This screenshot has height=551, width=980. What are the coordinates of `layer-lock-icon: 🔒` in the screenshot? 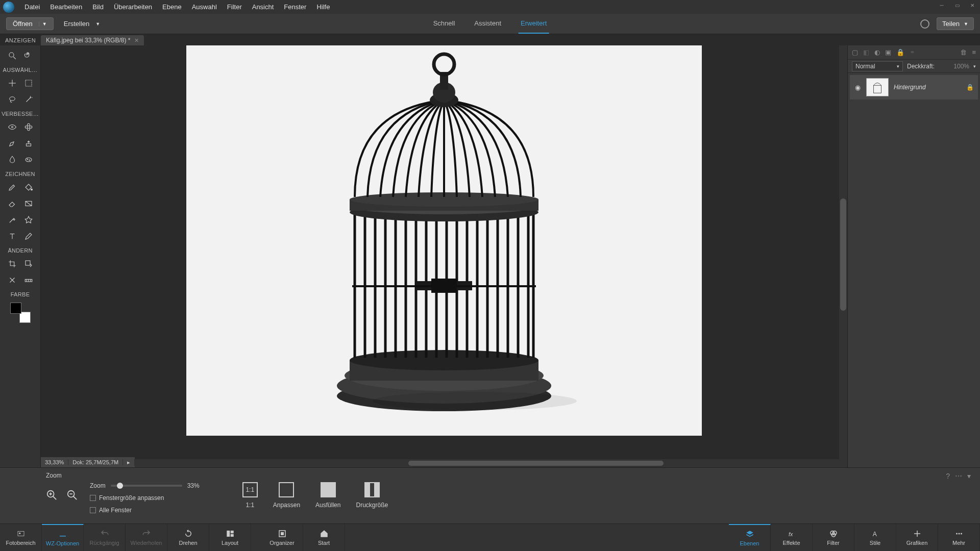 It's located at (970, 87).